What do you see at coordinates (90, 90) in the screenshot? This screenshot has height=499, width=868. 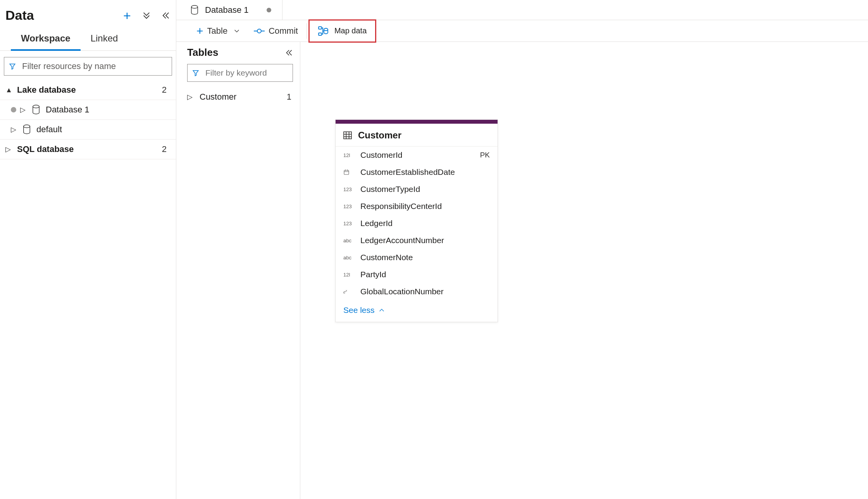 I see `tree-label: Lake database` at bounding box center [90, 90].